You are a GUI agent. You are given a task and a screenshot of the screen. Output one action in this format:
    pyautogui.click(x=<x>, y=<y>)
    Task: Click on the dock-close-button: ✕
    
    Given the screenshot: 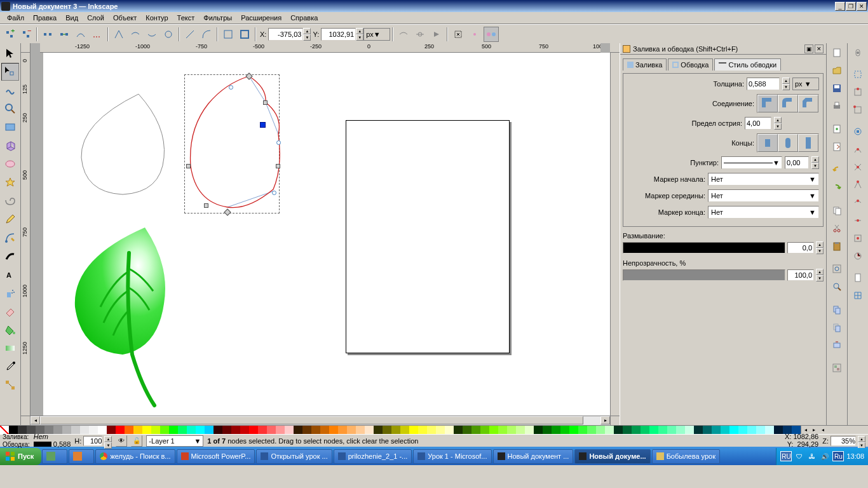 What is the action you would take?
    pyautogui.click(x=819, y=49)
    